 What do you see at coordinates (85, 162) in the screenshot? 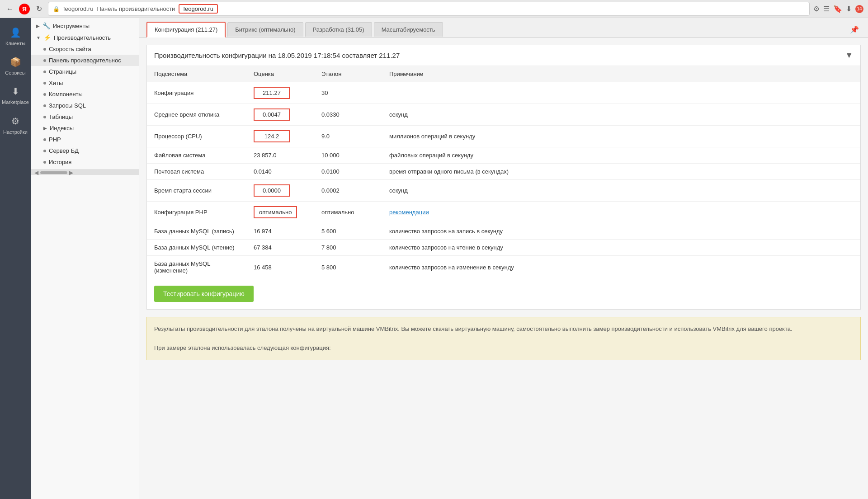
I see `nav-item-history: История` at bounding box center [85, 162].